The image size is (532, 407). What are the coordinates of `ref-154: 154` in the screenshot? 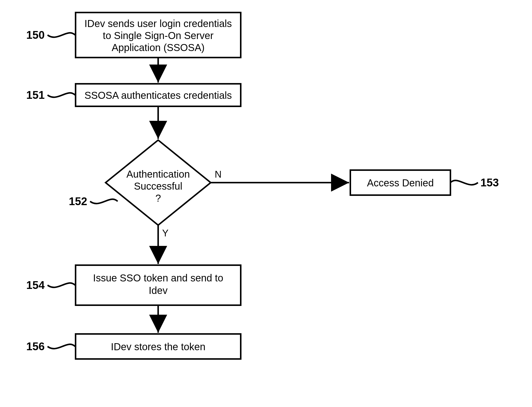 It's located at (36, 285).